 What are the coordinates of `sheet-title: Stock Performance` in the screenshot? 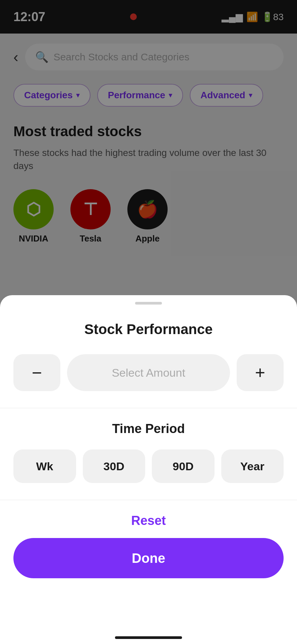 It's located at (148, 329).